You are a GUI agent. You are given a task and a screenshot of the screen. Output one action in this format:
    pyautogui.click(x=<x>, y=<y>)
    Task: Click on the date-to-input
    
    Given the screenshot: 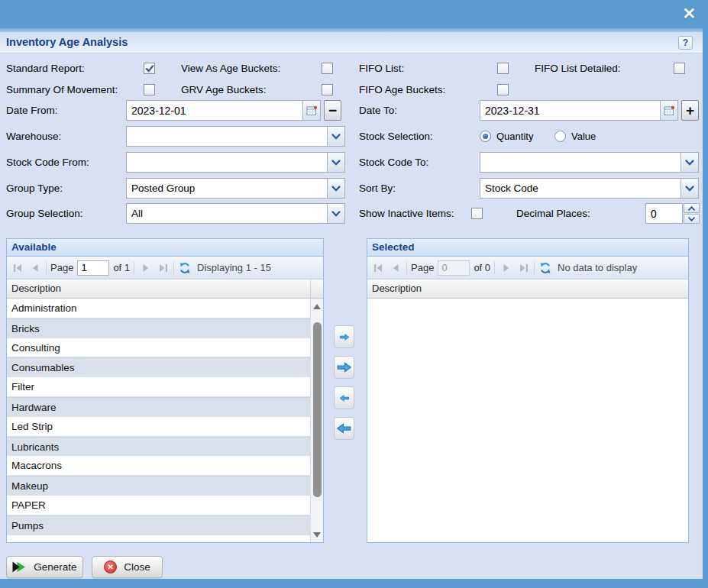 What is the action you would take?
    pyautogui.click(x=570, y=110)
    